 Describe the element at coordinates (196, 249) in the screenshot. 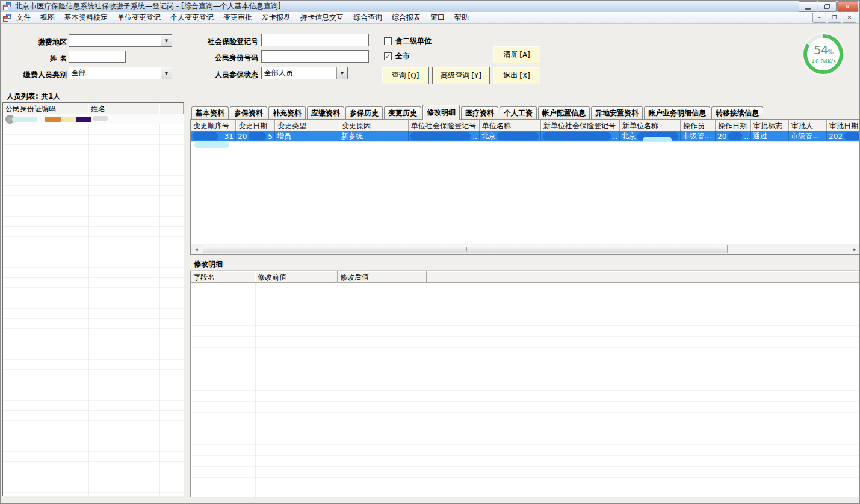

I see `scroll-left-icon: ◄` at that location.